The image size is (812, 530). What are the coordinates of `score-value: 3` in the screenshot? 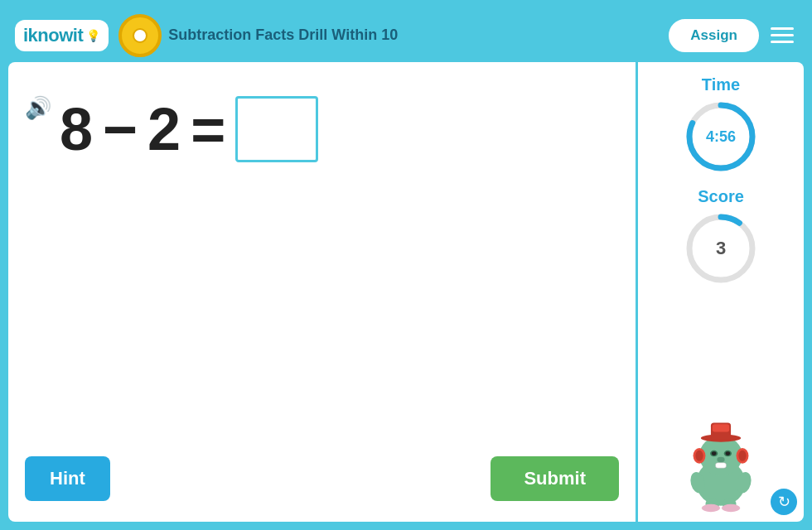 It's located at (721, 248).